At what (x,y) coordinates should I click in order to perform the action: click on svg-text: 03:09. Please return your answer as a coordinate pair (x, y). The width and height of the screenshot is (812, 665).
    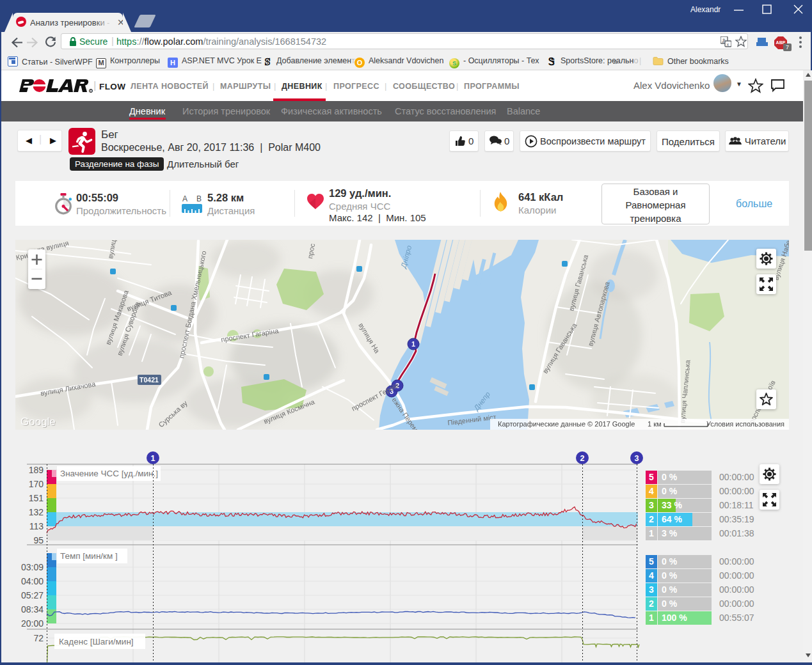
    Looking at the image, I should click on (32, 567).